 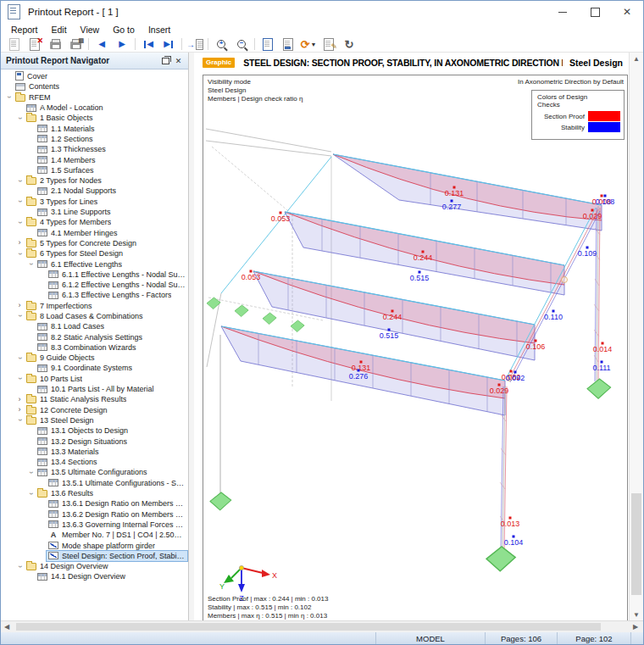 What do you see at coordinates (308, 44) in the screenshot?
I see `settings-dropdown-button: ⟳▼` at bounding box center [308, 44].